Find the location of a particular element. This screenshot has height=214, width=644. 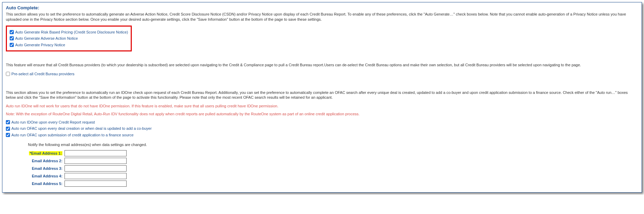

preselect-description: This feature will ensure that all Credit… is located at coordinates (322, 65).